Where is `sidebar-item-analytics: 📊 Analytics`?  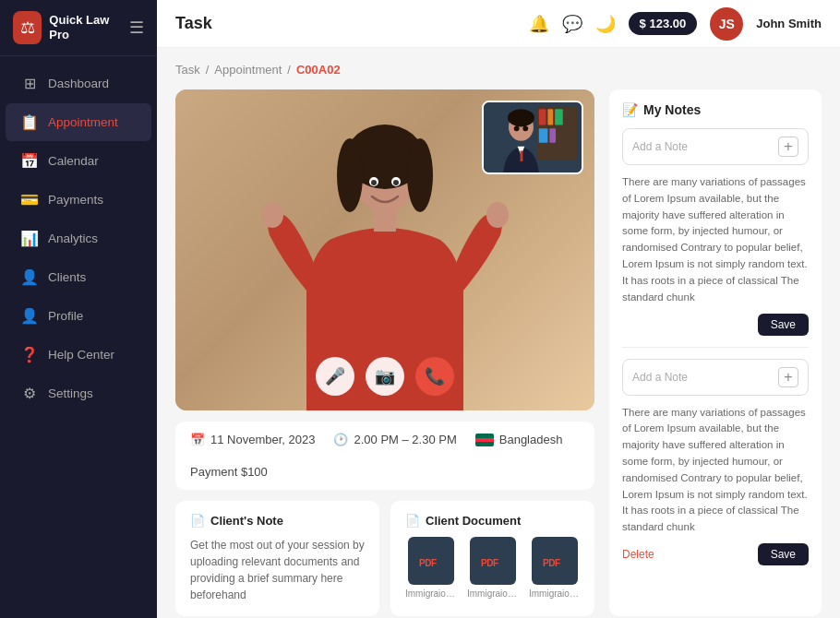 sidebar-item-analytics: 📊 Analytics is located at coordinates (78, 238).